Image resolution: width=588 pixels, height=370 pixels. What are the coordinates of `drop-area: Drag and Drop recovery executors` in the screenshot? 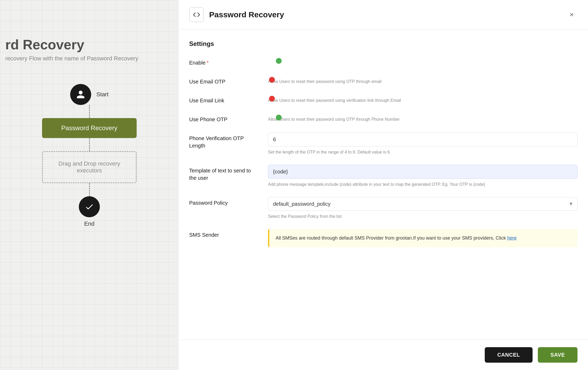 It's located at (89, 167).